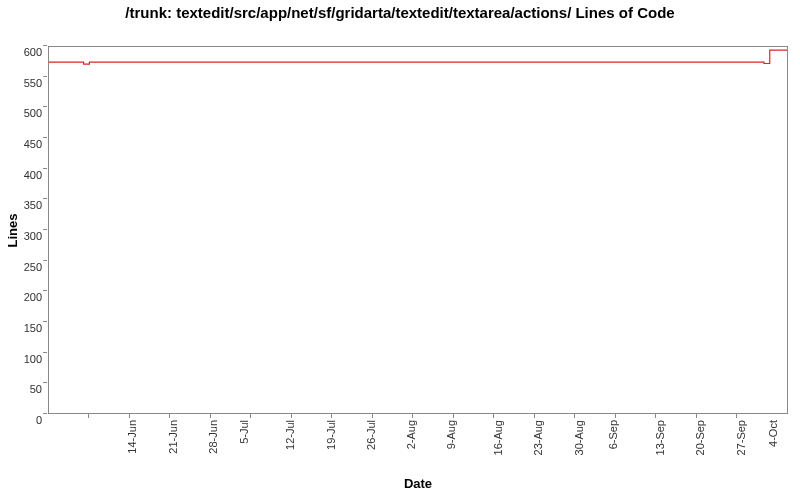  Describe the element at coordinates (701, 438) in the screenshot. I see `x-tick-label: 20-Sep` at that location.